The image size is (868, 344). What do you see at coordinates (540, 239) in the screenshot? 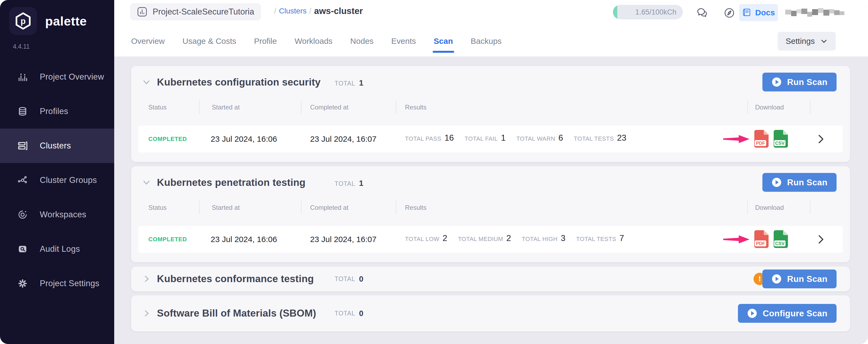
I see `result-label: TOTAL HIGH` at bounding box center [540, 239].